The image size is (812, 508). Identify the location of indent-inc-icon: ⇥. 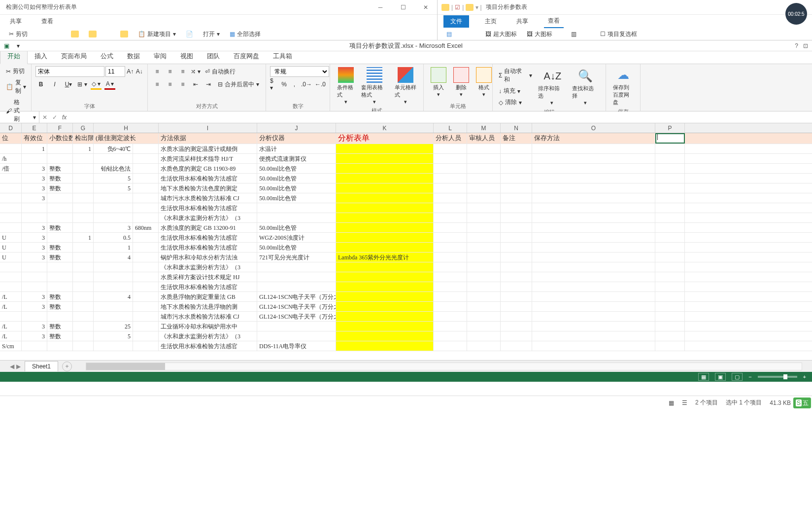
(208, 84).